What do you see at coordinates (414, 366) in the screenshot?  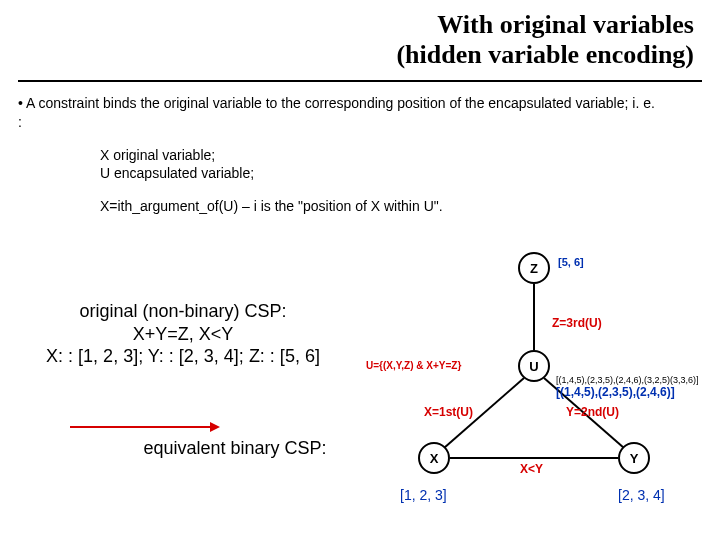 I see `u-definition-label: U={(X,Y,Z) & X+Y=Z}` at bounding box center [414, 366].